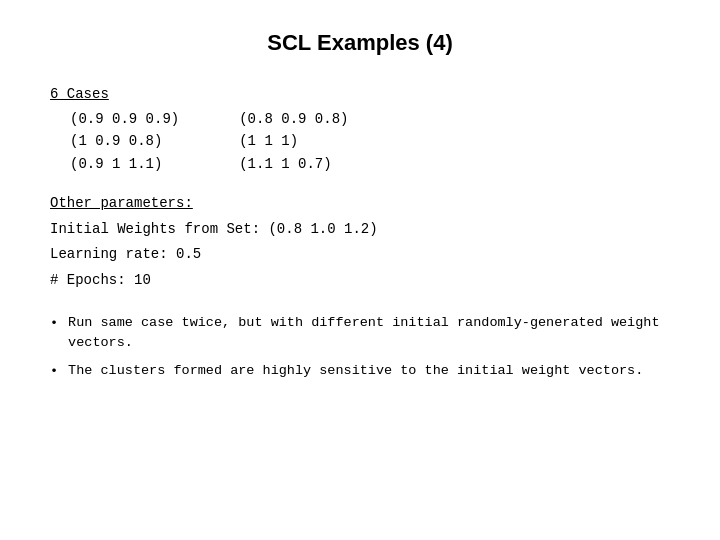  I want to click on case-line: (0.9 0.9 0.9), so click(124, 119).